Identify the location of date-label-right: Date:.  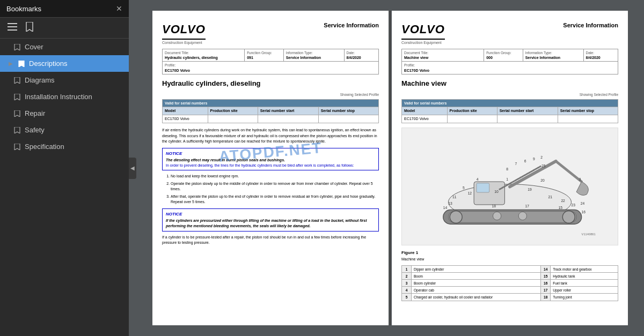
(601, 53).